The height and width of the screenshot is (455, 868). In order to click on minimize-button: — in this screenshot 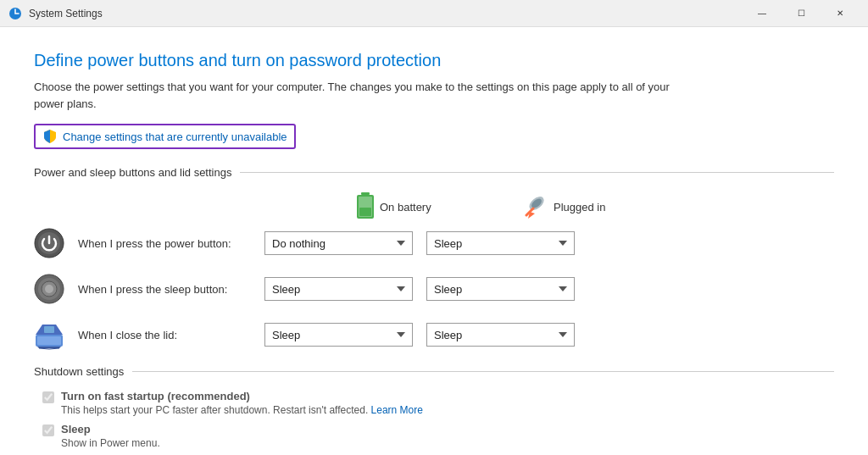, I will do `click(762, 14)`.